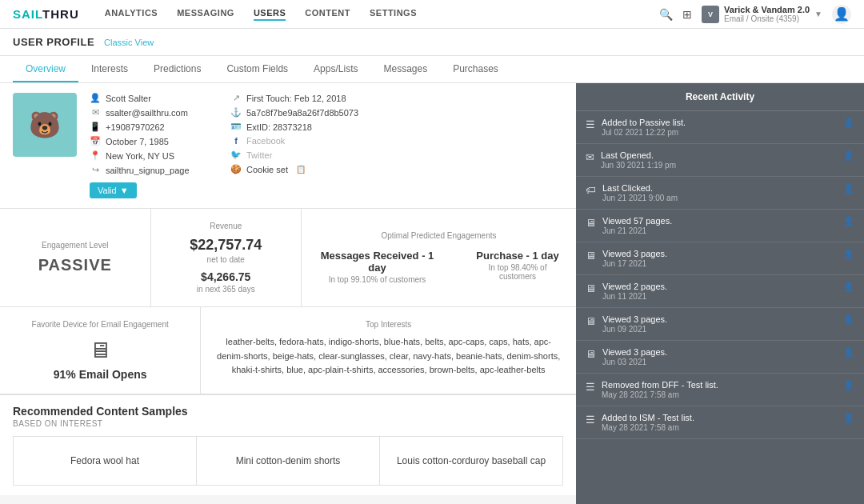  I want to click on activity-text: Last Clicked., so click(720, 188).